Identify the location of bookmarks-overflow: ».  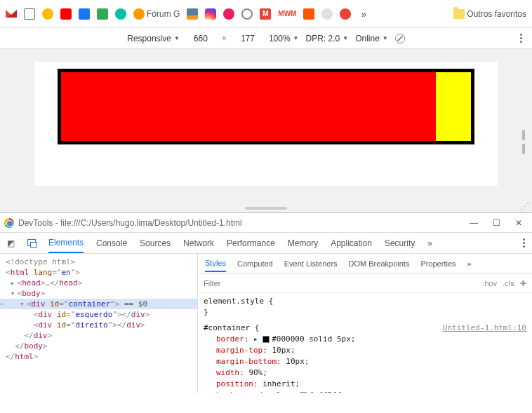
(364, 14).